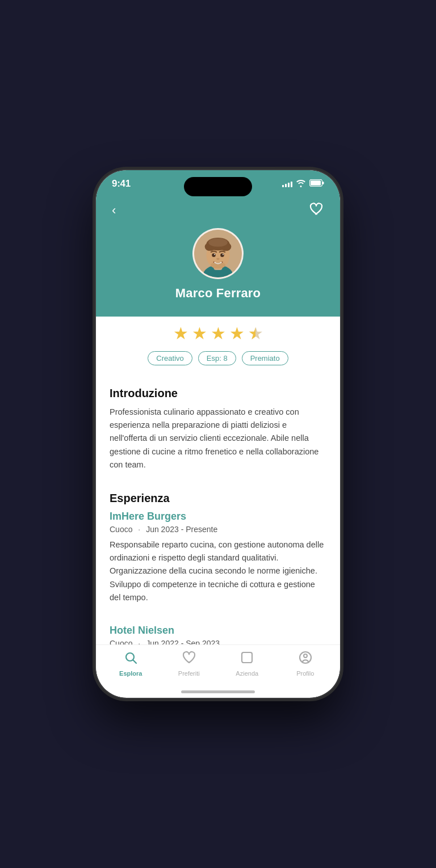 This screenshot has width=436, height=868. I want to click on tags-row: Creativo Esp: 8 Premiato, so click(218, 359).